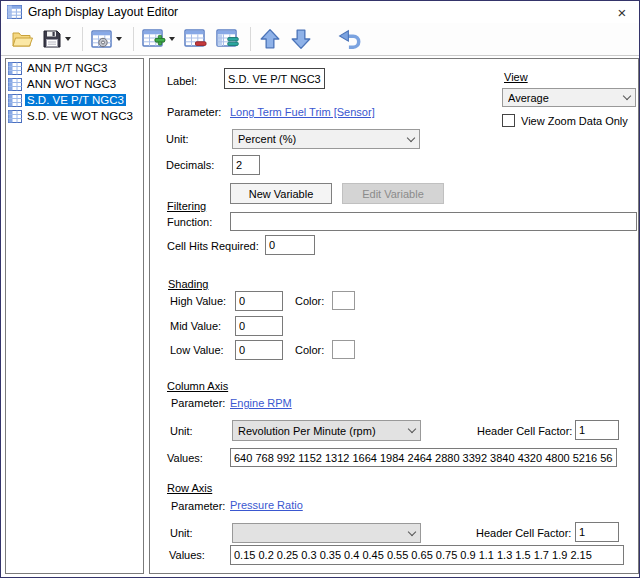 The height and width of the screenshot is (578, 640). I want to click on app-table-icon, so click(14, 12).